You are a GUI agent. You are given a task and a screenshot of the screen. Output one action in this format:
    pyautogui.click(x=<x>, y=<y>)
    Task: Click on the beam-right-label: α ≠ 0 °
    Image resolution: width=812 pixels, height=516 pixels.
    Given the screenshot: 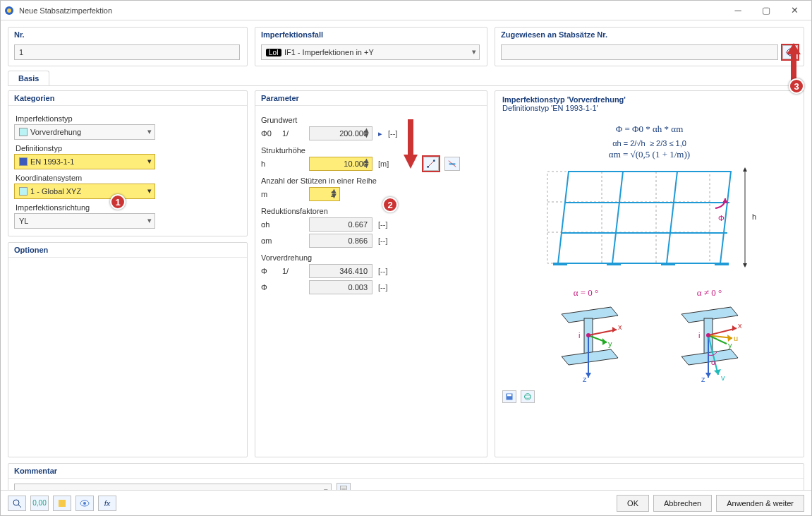 What is the action you would take?
    pyautogui.click(x=710, y=293)
    